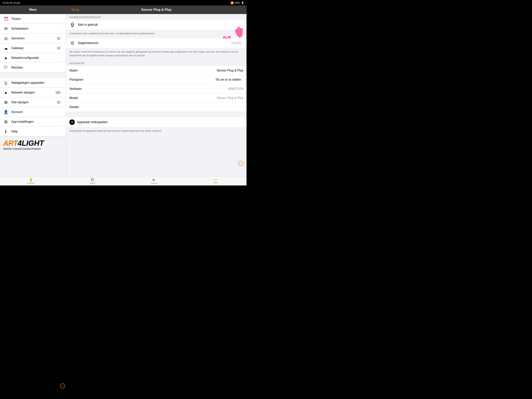  I want to click on help-icon: ℹ, so click(6, 131).